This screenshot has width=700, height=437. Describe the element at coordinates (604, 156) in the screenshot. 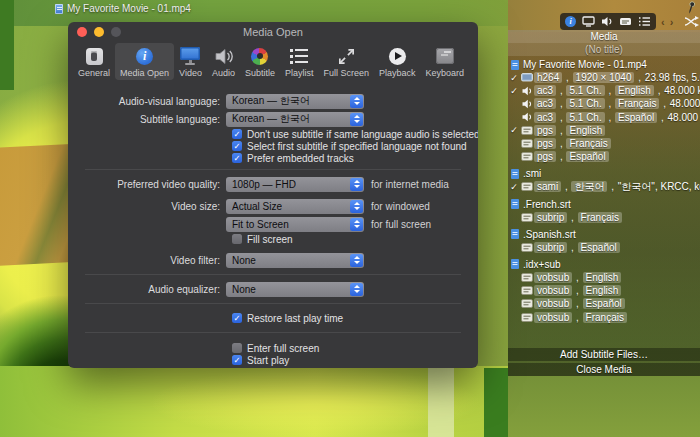

I see `track-row: pgs , Español` at that location.